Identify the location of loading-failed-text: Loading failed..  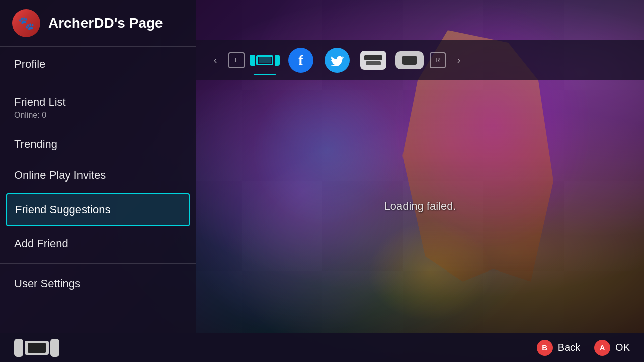
(420, 206).